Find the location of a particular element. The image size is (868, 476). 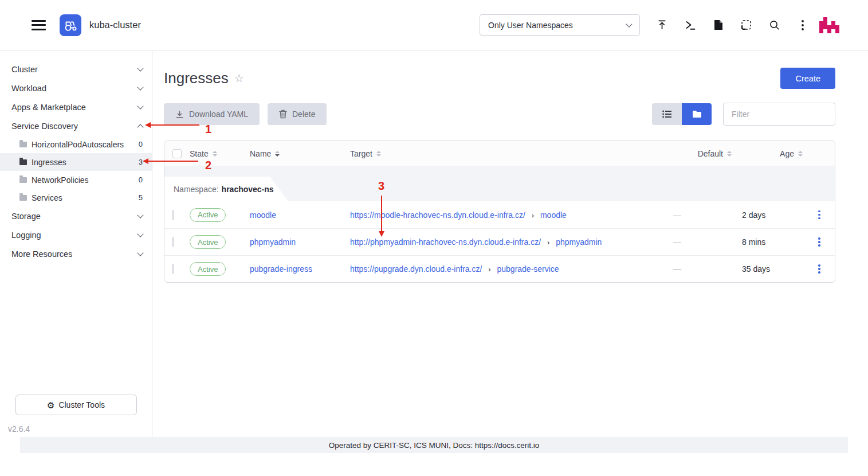

sidebar-item-label: Cluster is located at coordinates (25, 69).